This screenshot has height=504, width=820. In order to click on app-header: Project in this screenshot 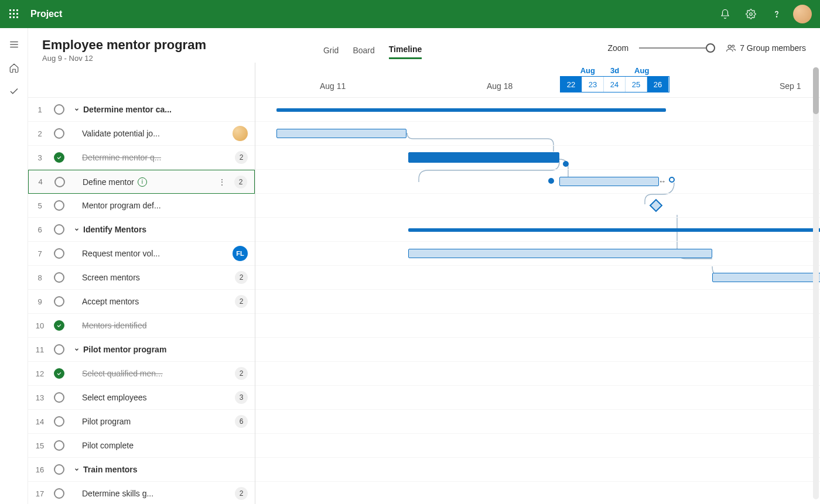, I will do `click(410, 14)`.